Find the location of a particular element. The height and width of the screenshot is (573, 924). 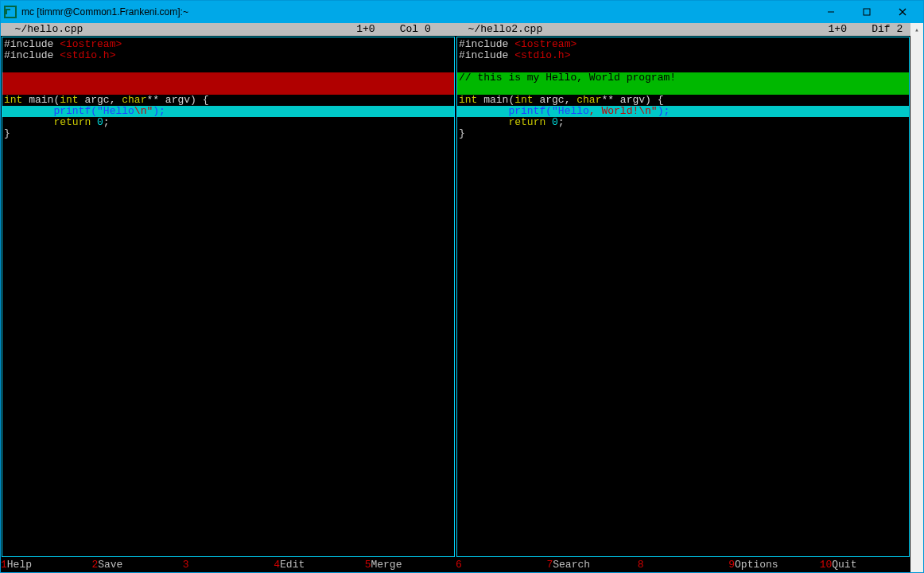

left-filename: ~/hello.cpp is located at coordinates (43, 29).